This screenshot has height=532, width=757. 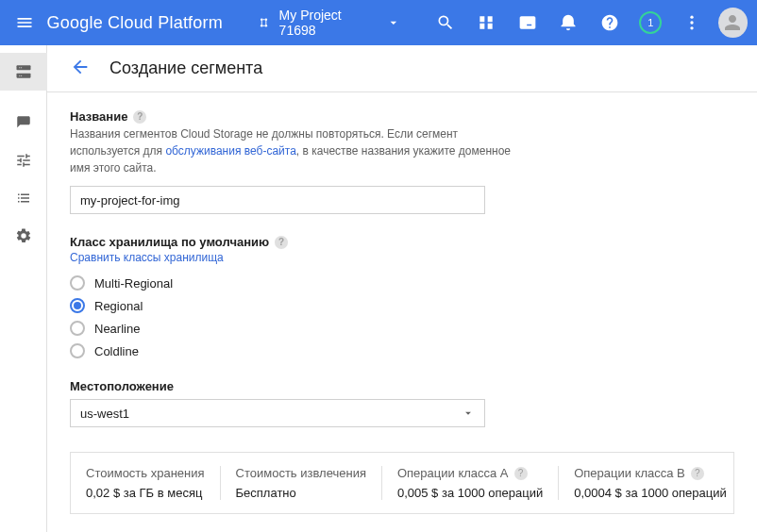 What do you see at coordinates (402, 328) in the screenshot?
I see `radio-nearline: Nearline` at bounding box center [402, 328].